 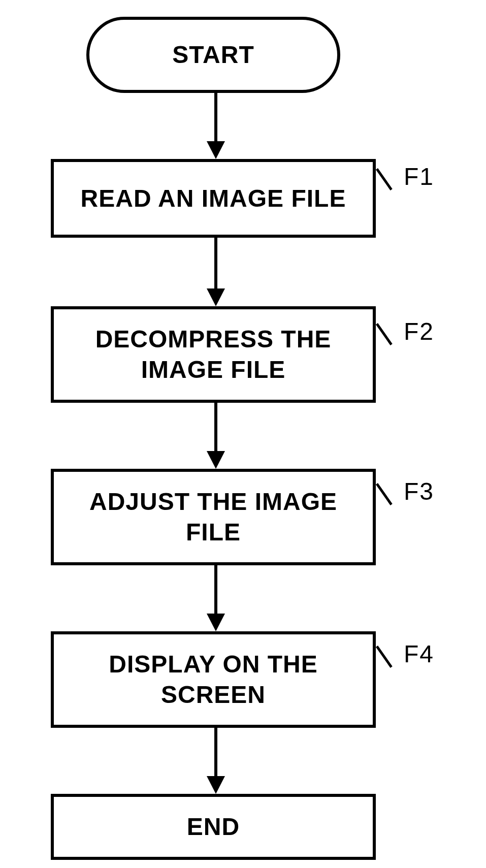 I want to click on arrow-start-f1, so click(x=216, y=126).